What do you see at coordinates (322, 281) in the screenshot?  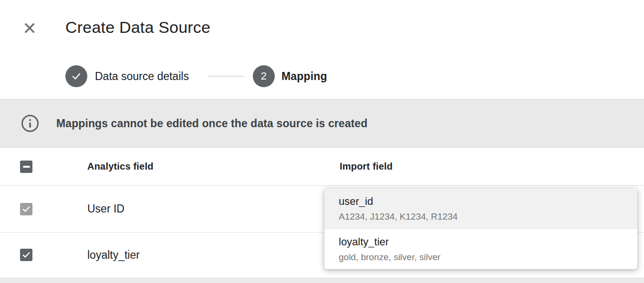 I see `next-row-partial` at bounding box center [322, 281].